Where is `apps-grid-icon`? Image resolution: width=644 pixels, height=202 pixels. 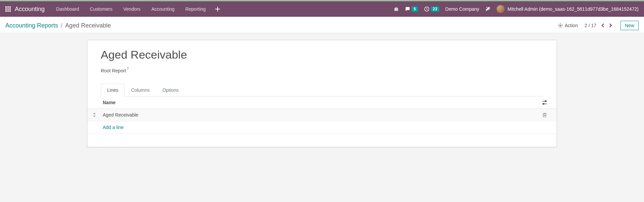 apps-grid-icon is located at coordinates (8, 9).